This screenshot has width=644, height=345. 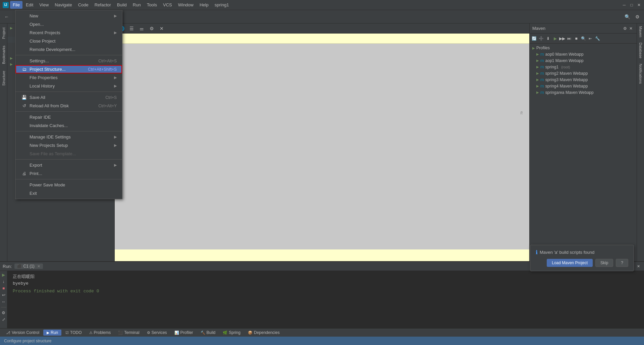 I want to click on gear-icon: ⚙, so click(x=152, y=28).